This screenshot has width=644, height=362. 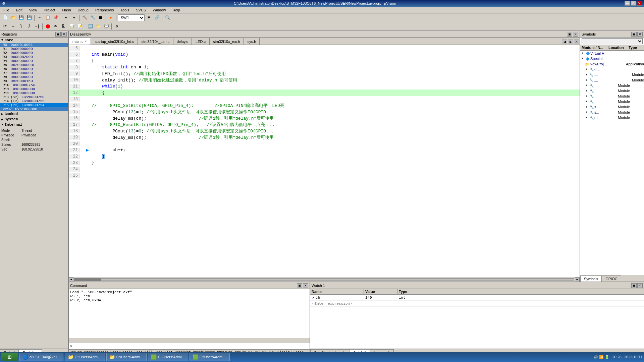 What do you see at coordinates (634, 286) in the screenshot?
I see `watch-float: ▣` at bounding box center [634, 286].